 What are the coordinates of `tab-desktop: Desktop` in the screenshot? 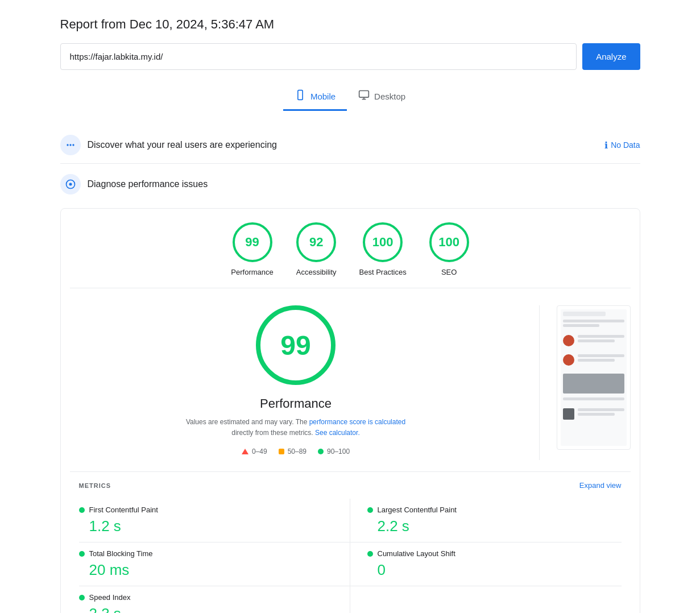 It's located at (382, 97).